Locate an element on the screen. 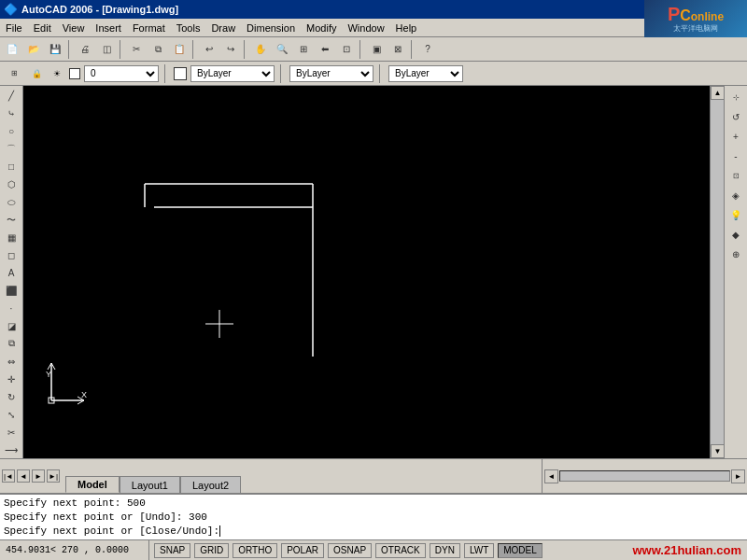  linetype-dropdown: ByLayer is located at coordinates (331, 74).